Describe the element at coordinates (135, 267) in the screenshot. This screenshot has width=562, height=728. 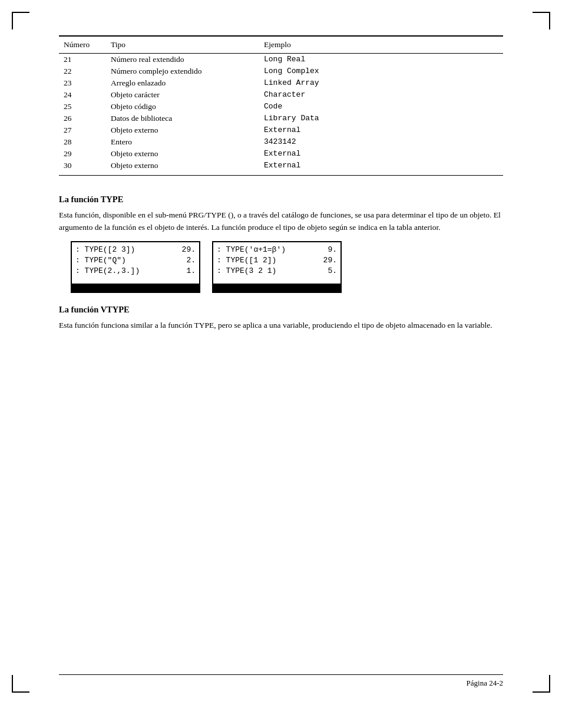
I see `calc-screen-left: : TYPE([2 3]) 29. : TYPE("Q") 2. : TYPE(…` at that location.